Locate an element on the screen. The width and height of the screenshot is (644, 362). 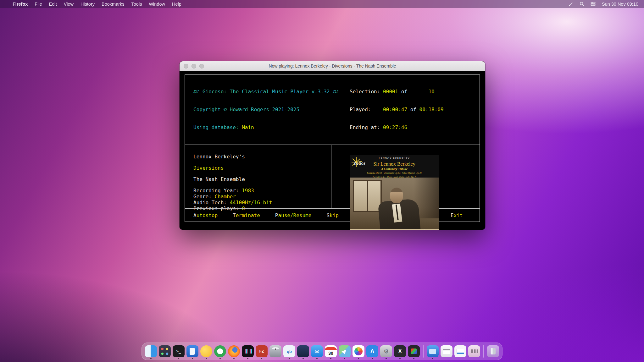
terminal-header: ♬♪ Giocoso: The Classical Music Player v… is located at coordinates (332, 110).